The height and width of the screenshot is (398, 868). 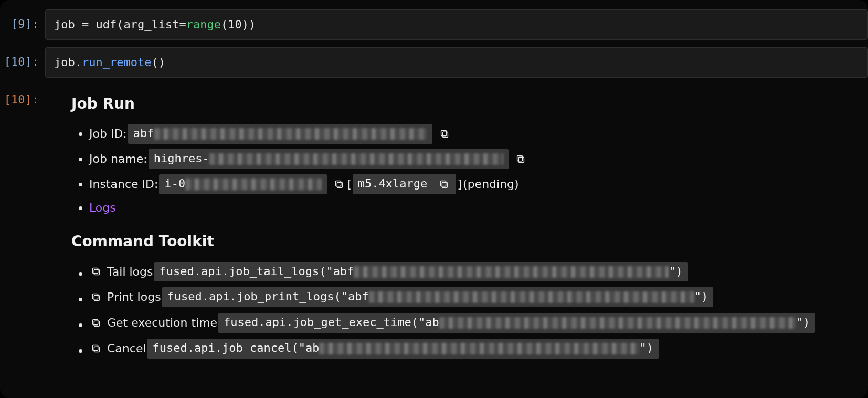 What do you see at coordinates (134, 297) in the screenshot?
I see `toolkit-print-label: Print logs` at bounding box center [134, 297].